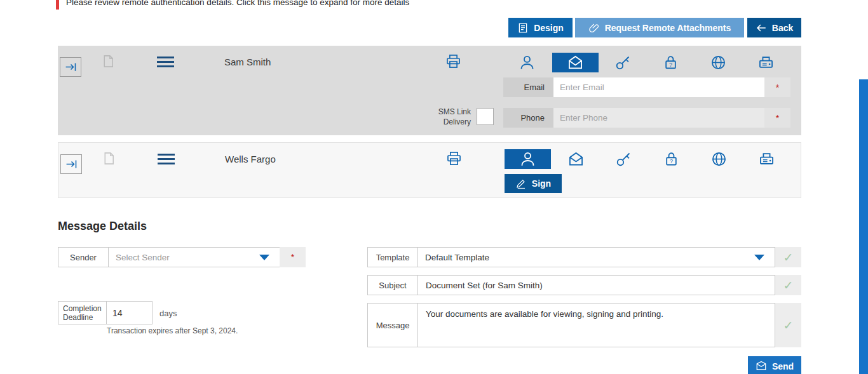  Describe the element at coordinates (57, 5) in the screenshot. I see `notice-accent-bar` at that location.